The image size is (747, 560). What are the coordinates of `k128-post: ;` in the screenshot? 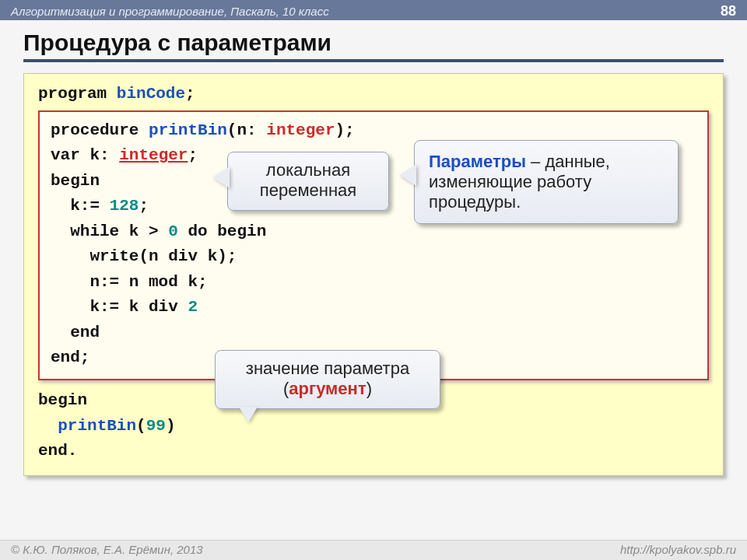 It's located at (143, 205).